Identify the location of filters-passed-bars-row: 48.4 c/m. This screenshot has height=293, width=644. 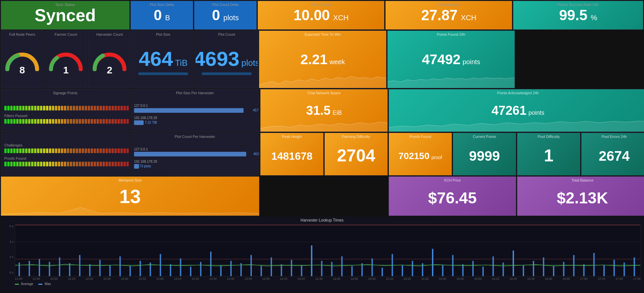
(65, 121).